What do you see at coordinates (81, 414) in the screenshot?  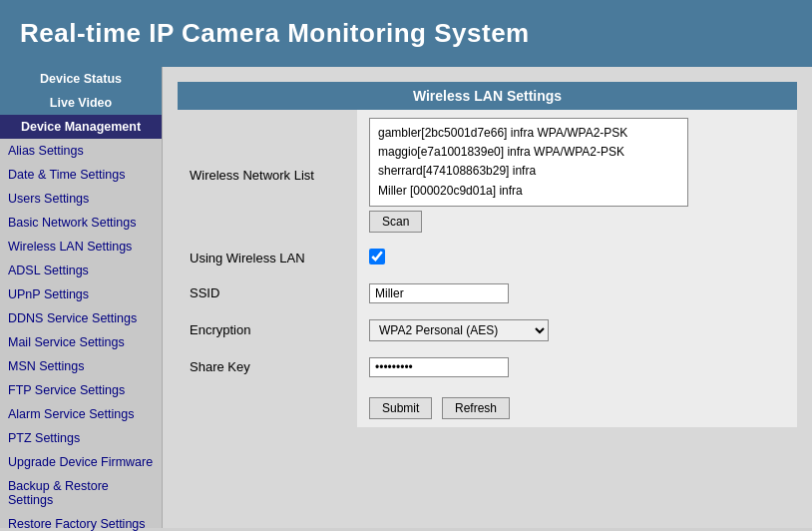 I see `sidebar-item-alarm-settings: Alarm Service Settings` at bounding box center [81, 414].